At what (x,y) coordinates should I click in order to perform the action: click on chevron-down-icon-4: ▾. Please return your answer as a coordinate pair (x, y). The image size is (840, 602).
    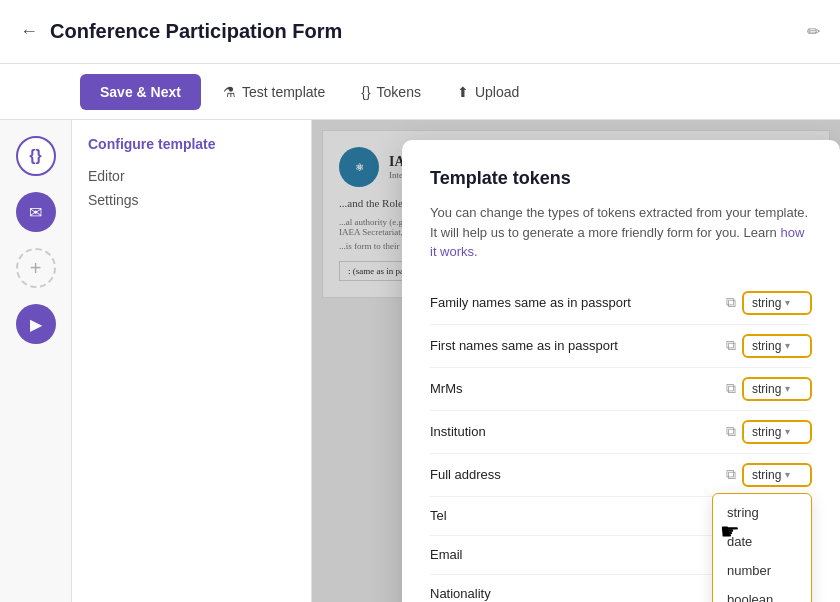
    Looking at the image, I should click on (788, 432).